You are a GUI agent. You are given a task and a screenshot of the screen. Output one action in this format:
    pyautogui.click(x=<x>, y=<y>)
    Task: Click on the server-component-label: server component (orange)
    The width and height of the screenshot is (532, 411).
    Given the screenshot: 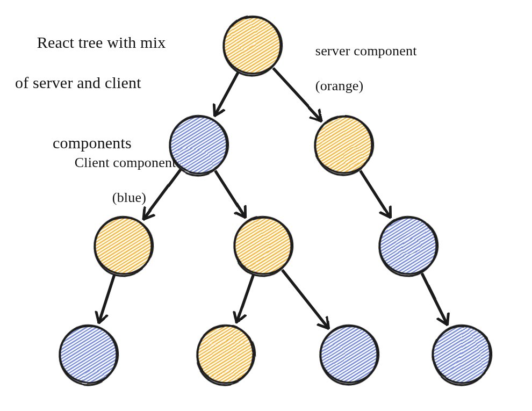 What is the action you would take?
    pyautogui.click(x=359, y=69)
    